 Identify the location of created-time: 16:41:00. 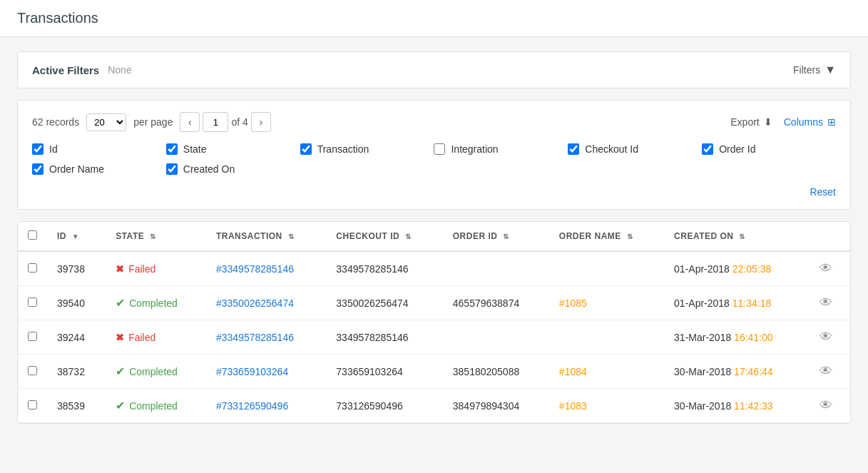
(753, 337).